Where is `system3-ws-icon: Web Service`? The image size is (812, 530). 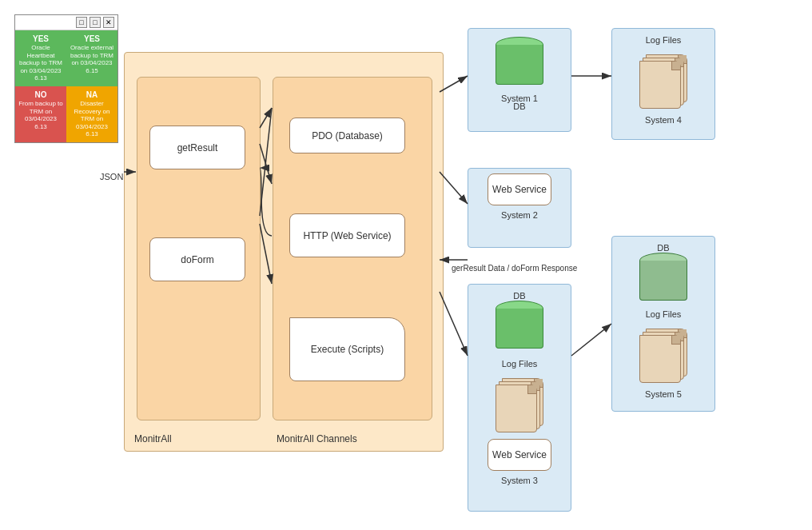
system3-ws-icon: Web Service is located at coordinates (519, 455).